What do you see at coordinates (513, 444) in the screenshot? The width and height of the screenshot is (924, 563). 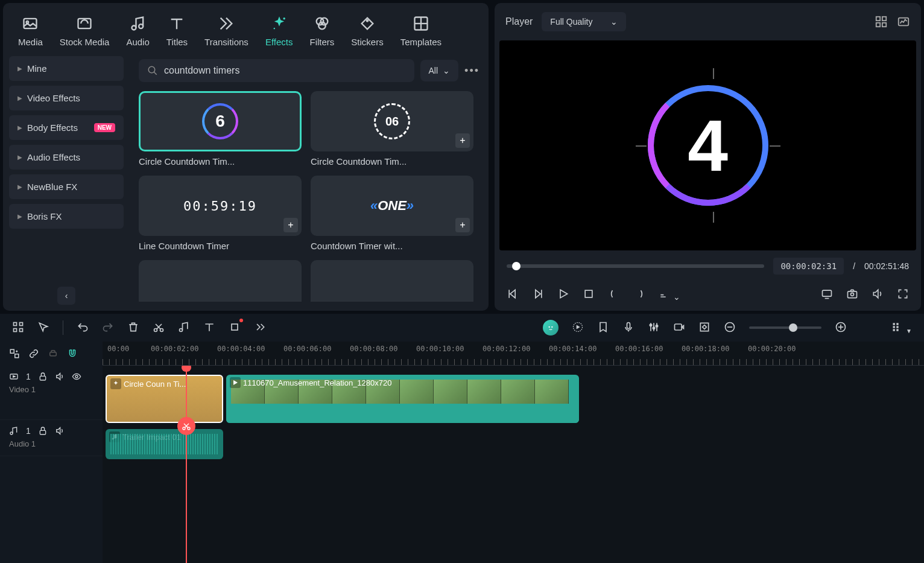 I see `audio-track-row: Trailer Impact 01` at bounding box center [513, 444].